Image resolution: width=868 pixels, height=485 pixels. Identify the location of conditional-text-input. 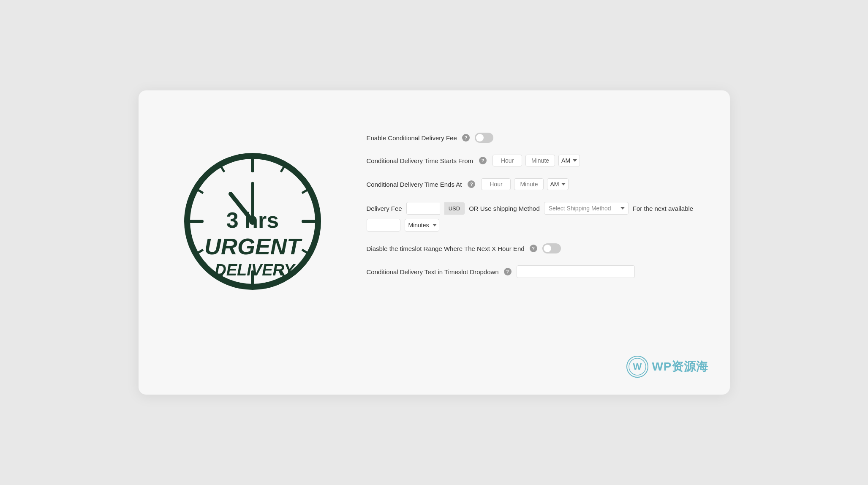
(576, 272).